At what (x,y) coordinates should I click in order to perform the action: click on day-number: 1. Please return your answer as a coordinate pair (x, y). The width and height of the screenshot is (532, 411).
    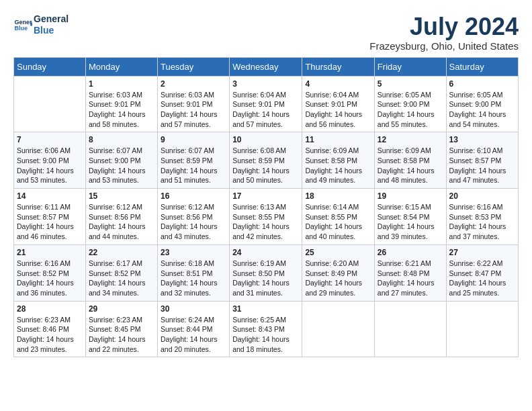
    Looking at the image, I should click on (122, 84).